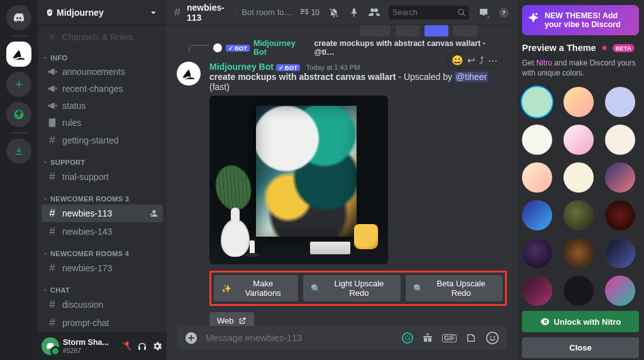 The height and width of the screenshot is (360, 644). Describe the element at coordinates (352, 288) in the screenshot. I see `action-button: 🔍Light Upscale Redo` at that location.